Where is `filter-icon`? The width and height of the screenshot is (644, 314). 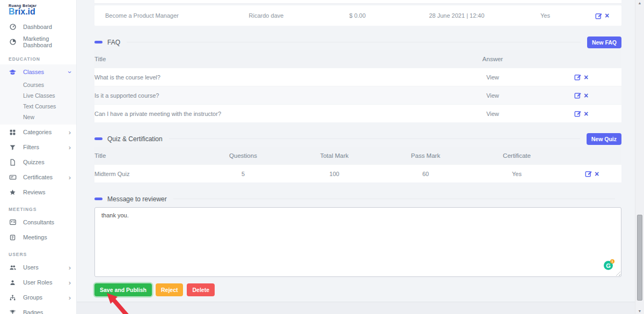
filter-icon is located at coordinates (13, 147).